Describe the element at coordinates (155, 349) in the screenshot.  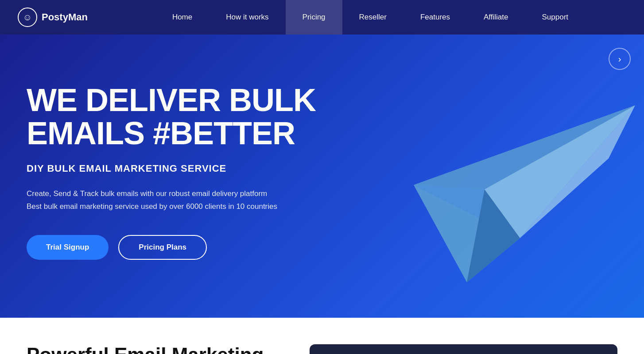
I see `below-hero-text: Powerful Email Marketing Tool` at that location.